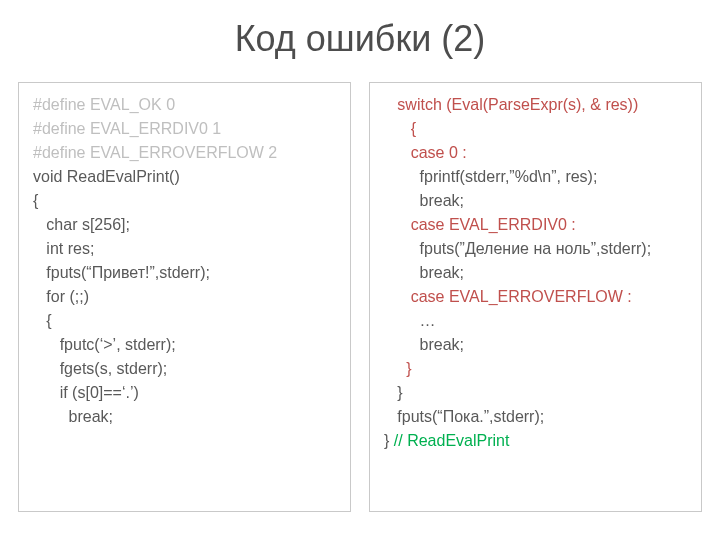  Describe the element at coordinates (536, 177) in the screenshot. I see `code-line: fprintf(stderr,”%d\n”, res);` at that location.